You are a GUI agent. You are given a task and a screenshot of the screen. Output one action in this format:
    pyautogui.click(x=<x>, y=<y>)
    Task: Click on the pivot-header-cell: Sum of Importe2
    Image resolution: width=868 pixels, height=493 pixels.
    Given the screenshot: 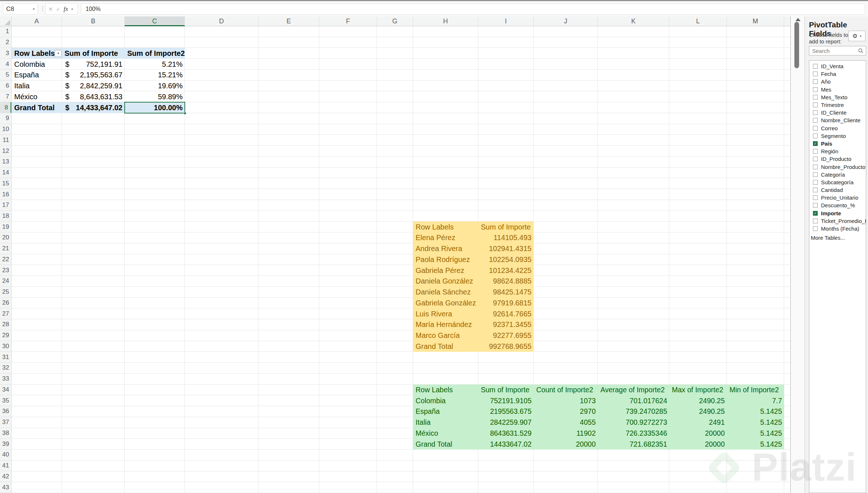 What is the action you would take?
    pyautogui.click(x=155, y=53)
    